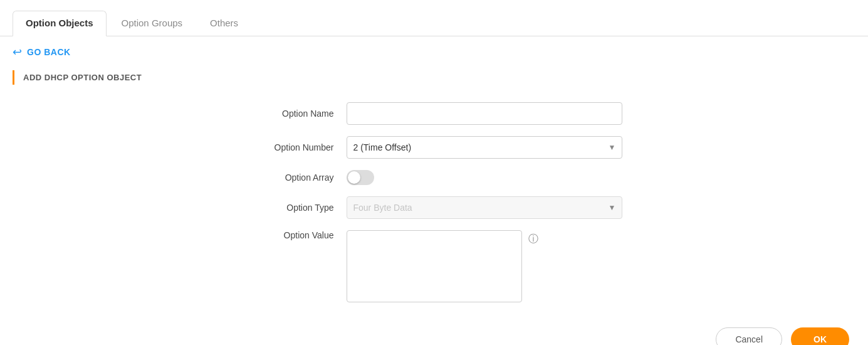  I want to click on go-back-button: GO BACK, so click(49, 52).